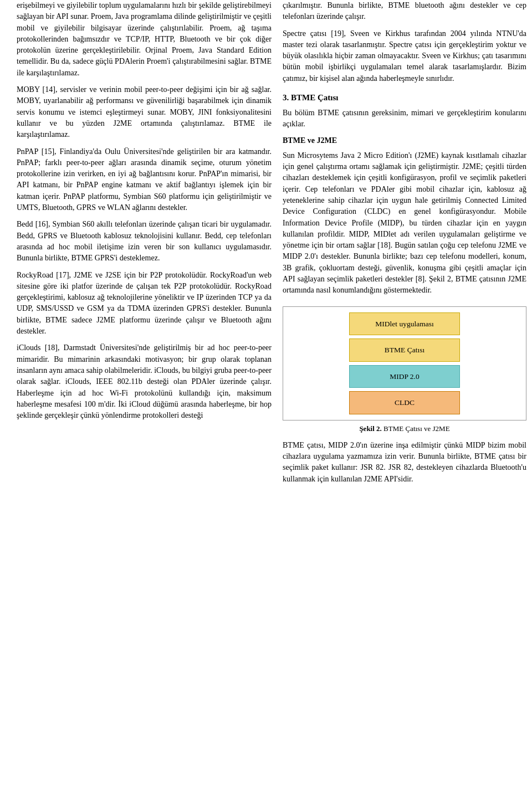  What do you see at coordinates (144, 382) in the screenshot?
I see `left-para-6: iClouds [18], Darmstadt Üniversitesi'nde…` at bounding box center [144, 382].